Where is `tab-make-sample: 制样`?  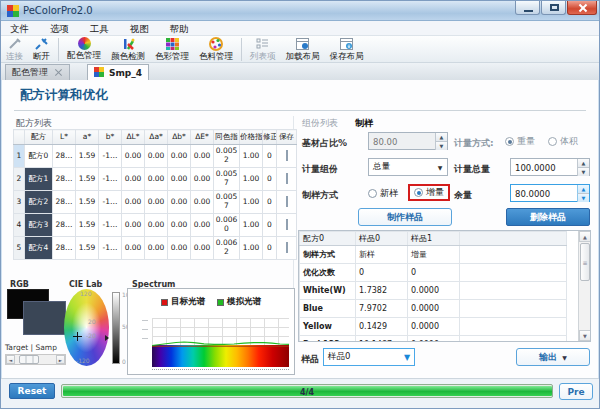
tab-make-sample: 制样 is located at coordinates (364, 123).